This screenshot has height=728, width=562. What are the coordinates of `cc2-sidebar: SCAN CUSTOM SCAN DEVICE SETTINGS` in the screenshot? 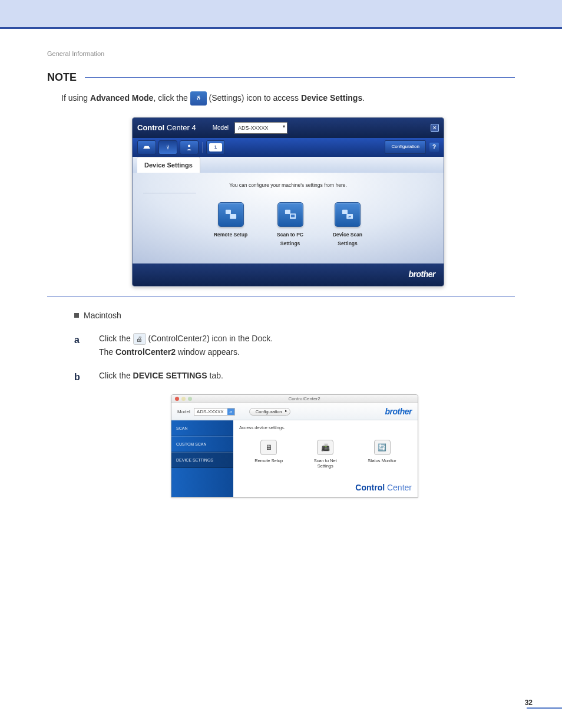 It's located at (203, 459).